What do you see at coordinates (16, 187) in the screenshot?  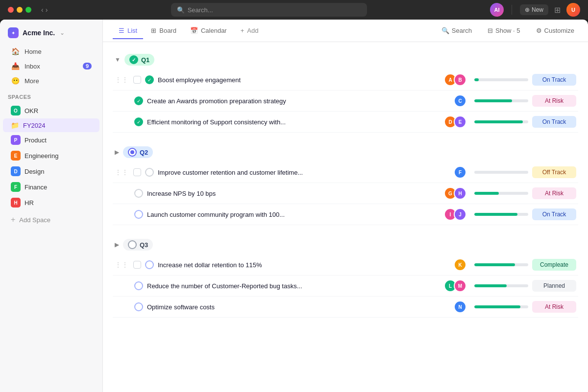 I see `finance-badge: F` at bounding box center [16, 187].